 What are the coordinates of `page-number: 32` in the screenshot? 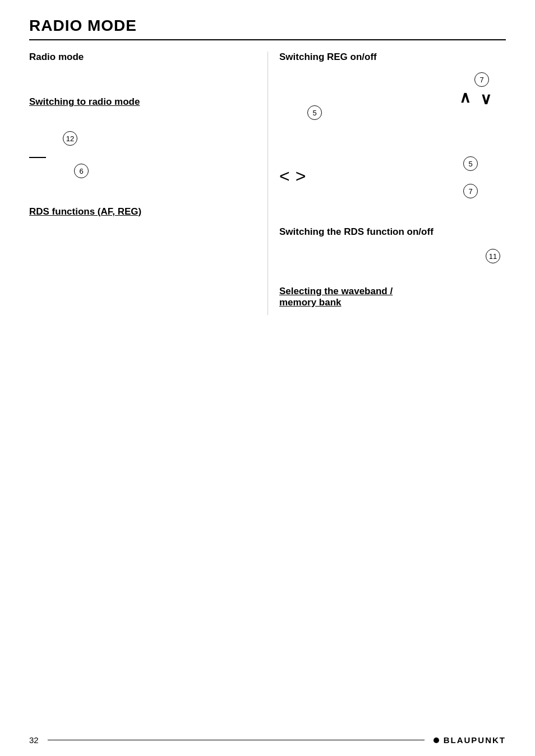 It's located at (34, 740).